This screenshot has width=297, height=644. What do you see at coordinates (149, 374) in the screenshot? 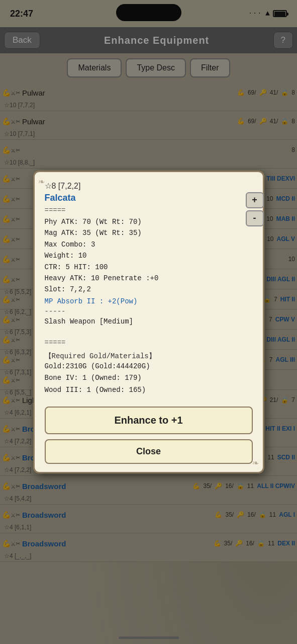
I see `modal-requirements: 【Required Gold/Materials】 Gold:2310G (Go…` at bounding box center [149, 374].